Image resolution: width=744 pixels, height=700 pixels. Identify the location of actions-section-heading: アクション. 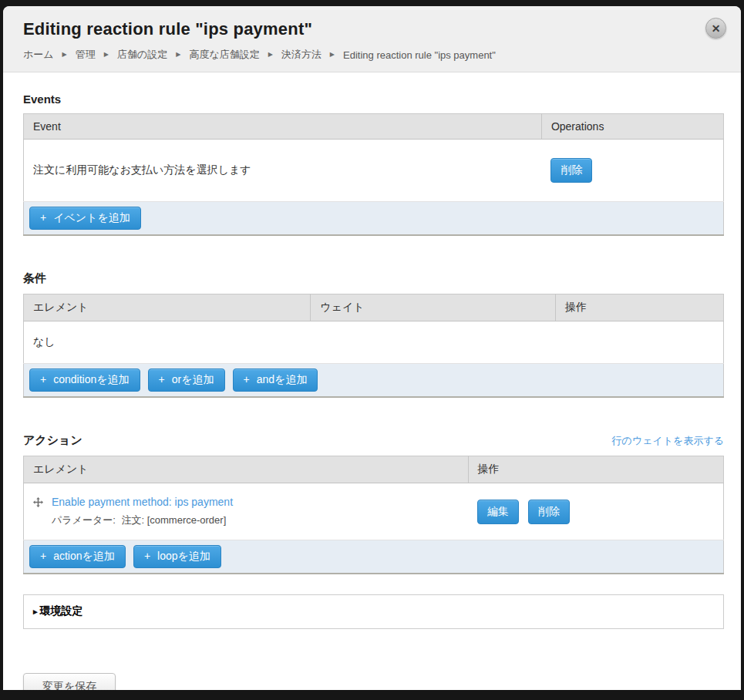
(52, 441).